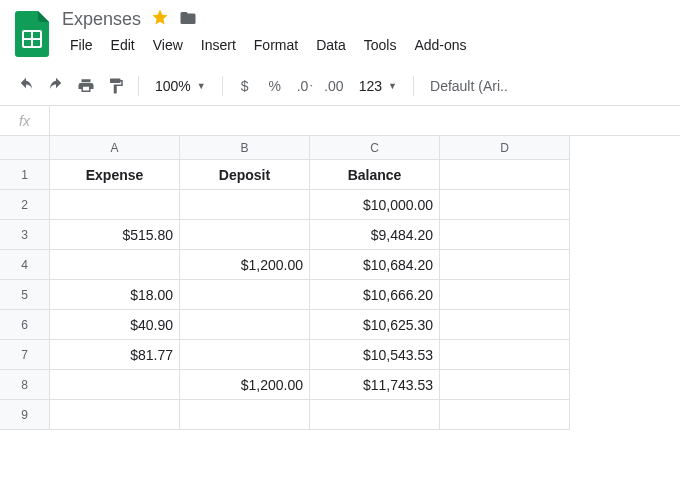 Image resolution: width=680 pixels, height=500 pixels. Describe the element at coordinates (188, 20) in the screenshot. I see `folder-icon` at that location.